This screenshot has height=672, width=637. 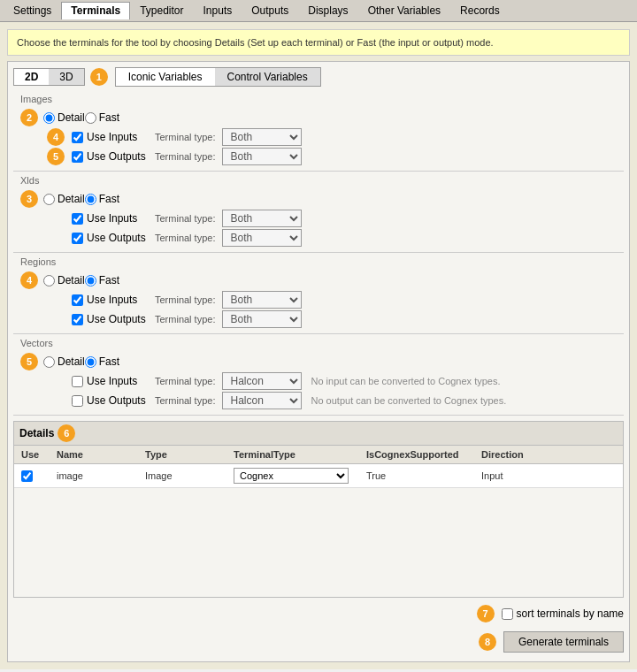 I want to click on terminal-type-select-0-0: BothInputOutput, so click(x=262, y=137).